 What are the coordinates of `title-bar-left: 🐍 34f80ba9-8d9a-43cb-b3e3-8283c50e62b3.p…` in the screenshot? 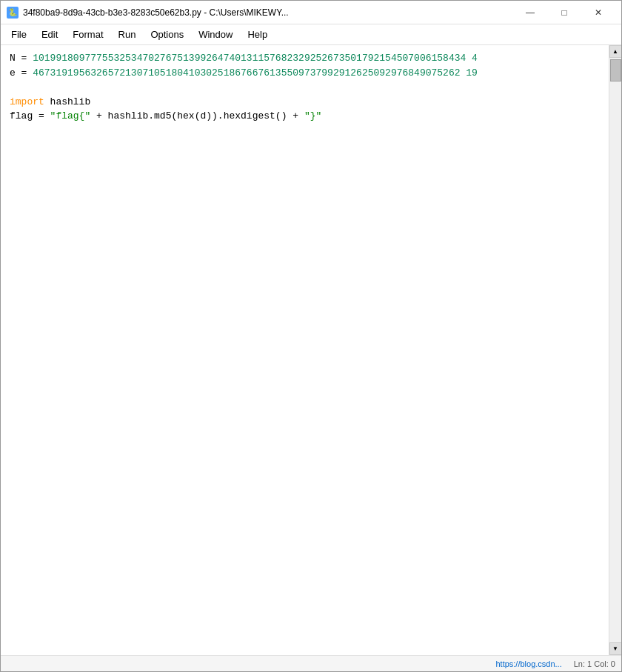 It's located at (148, 13).